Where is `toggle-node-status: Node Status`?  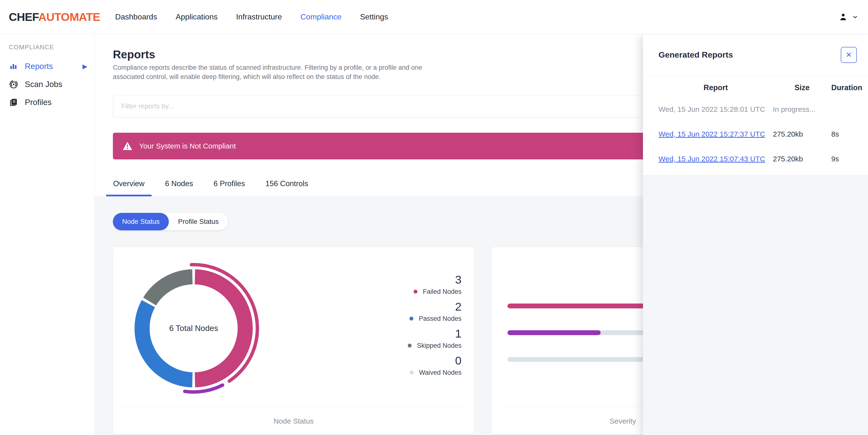 toggle-node-status: Node Status is located at coordinates (141, 222).